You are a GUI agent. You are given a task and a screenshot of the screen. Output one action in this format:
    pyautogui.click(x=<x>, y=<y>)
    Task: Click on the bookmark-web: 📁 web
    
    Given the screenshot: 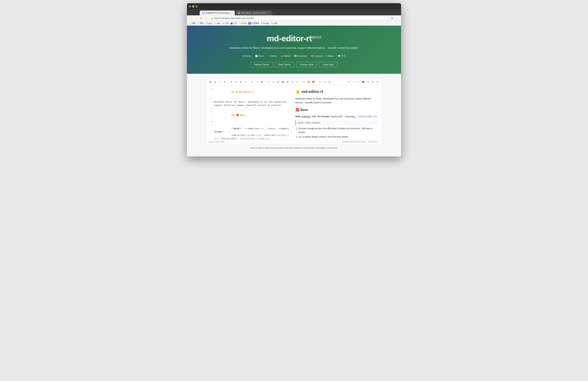 What is the action you would take?
    pyautogui.click(x=217, y=23)
    